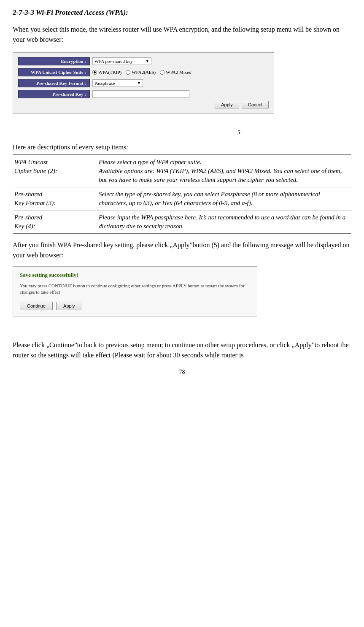 This screenshot has height=627, width=364. Describe the element at coordinates (182, 250) in the screenshot. I see `after-text: After you finish WPA Pre-shared key sett…` at that location.